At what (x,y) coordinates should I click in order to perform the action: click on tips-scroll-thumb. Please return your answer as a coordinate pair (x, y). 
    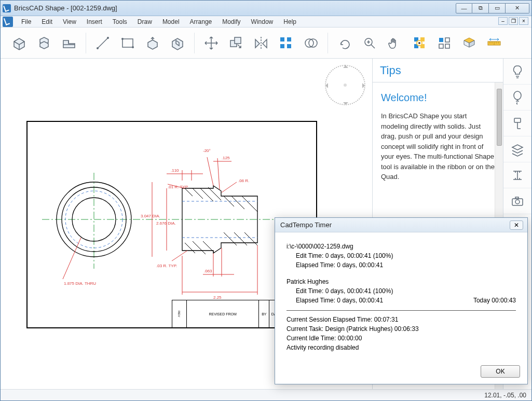
    Looking at the image, I should click on (499, 117).